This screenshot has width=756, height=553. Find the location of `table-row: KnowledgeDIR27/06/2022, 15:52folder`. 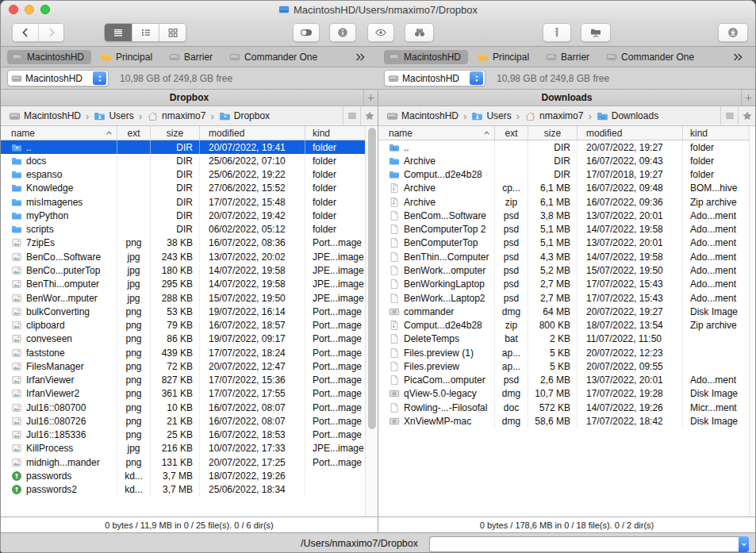

table-row: KnowledgeDIR27/06/2022, 15:52folder is located at coordinates (182, 189).